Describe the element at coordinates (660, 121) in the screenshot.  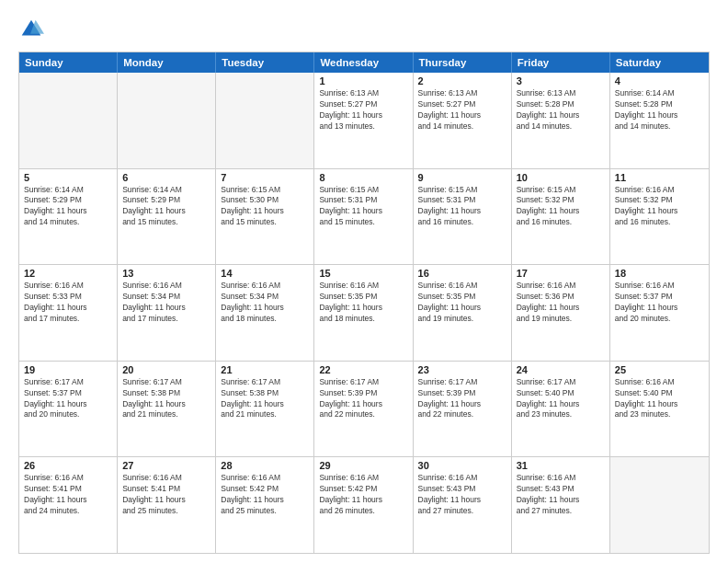
I see `cal-cell-day: 4Sunrise: 6:14 AMSunset: 5:28 PMDaylight…` at that location.